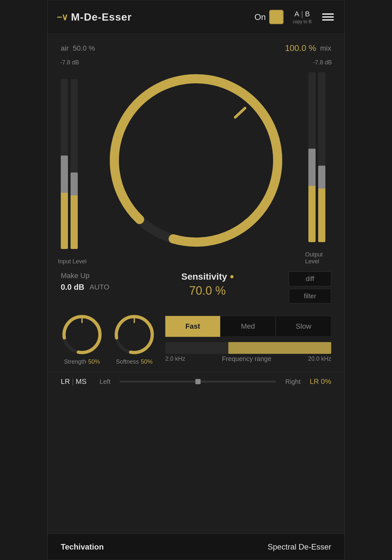 The width and height of the screenshot is (392, 560). I want to click on mix-label: mix, so click(326, 48).